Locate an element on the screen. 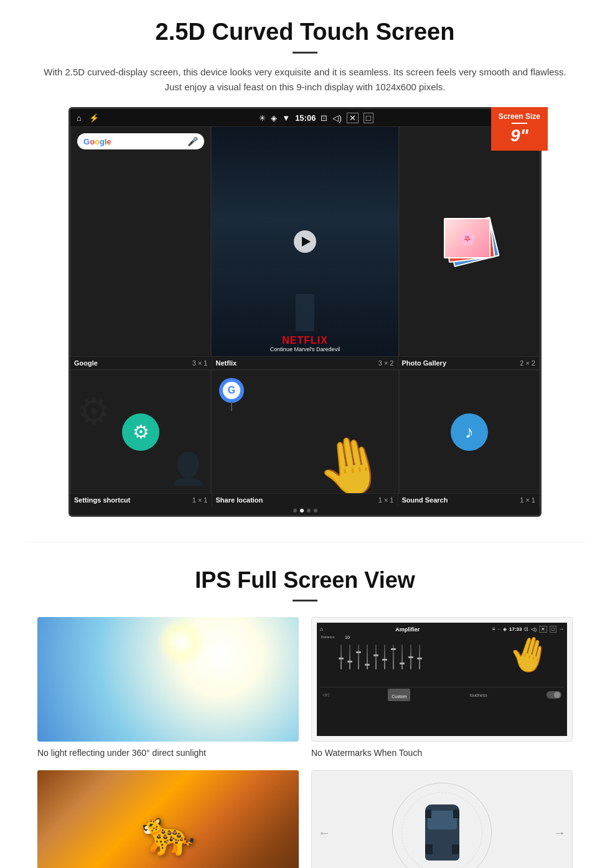 The width and height of the screenshot is (610, 868). photo-gallery-cell: 🌸 is located at coordinates (469, 242).